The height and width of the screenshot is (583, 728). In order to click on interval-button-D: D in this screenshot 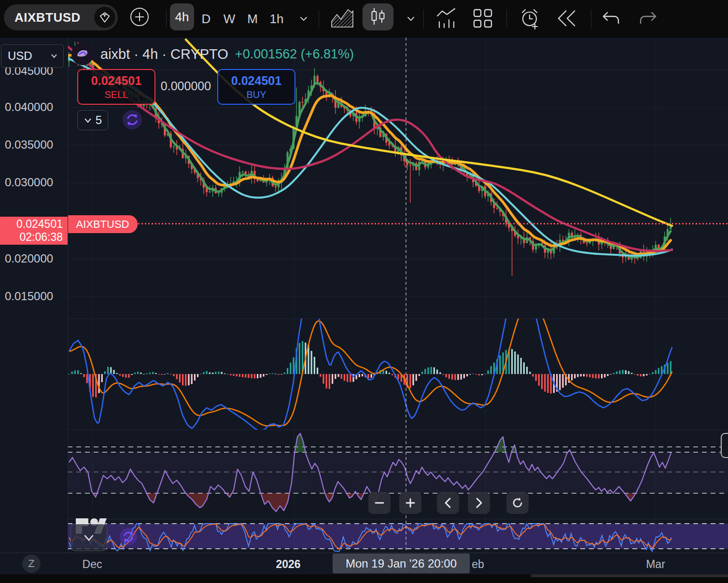, I will do `click(206, 19)`.